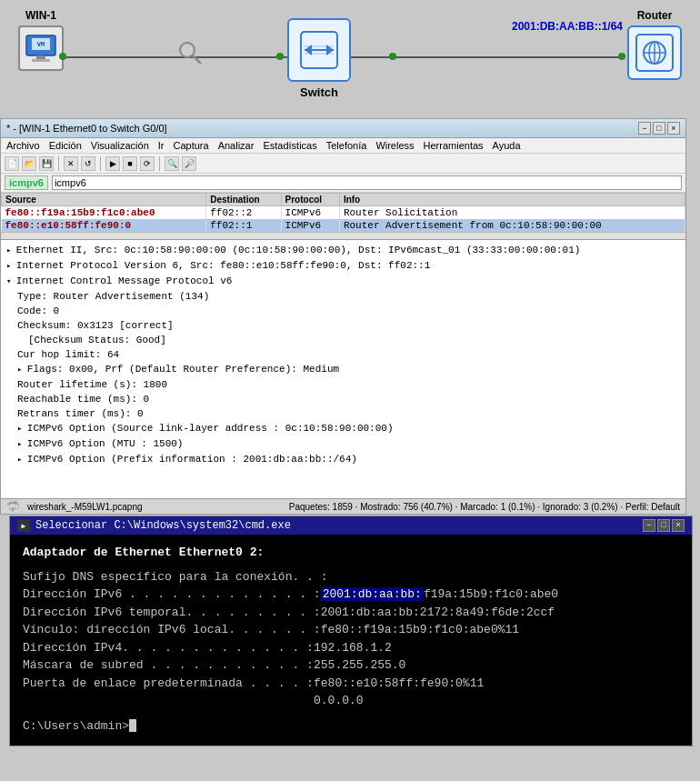  I want to click on cmd-close: ×, so click(678, 526).